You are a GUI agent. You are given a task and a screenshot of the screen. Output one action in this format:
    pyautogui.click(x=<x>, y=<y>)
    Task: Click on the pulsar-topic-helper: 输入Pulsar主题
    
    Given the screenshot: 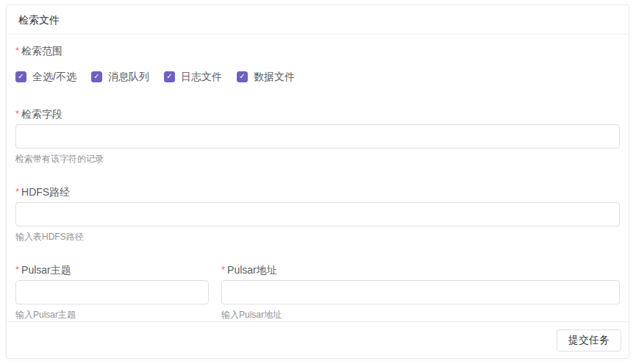 What is the action you would take?
    pyautogui.click(x=112, y=315)
    